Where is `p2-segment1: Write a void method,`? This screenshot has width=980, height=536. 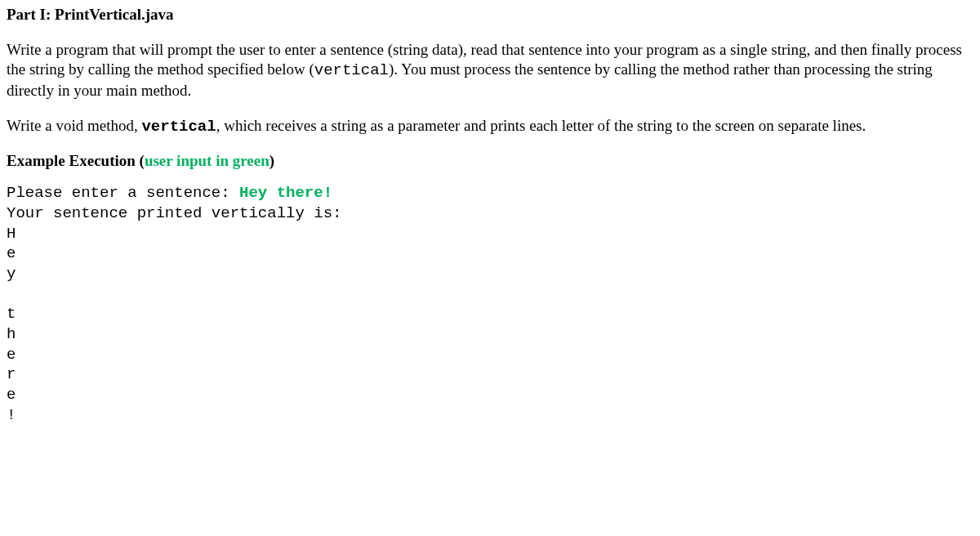
p2-segment1: Write a void method, is located at coordinates (74, 126).